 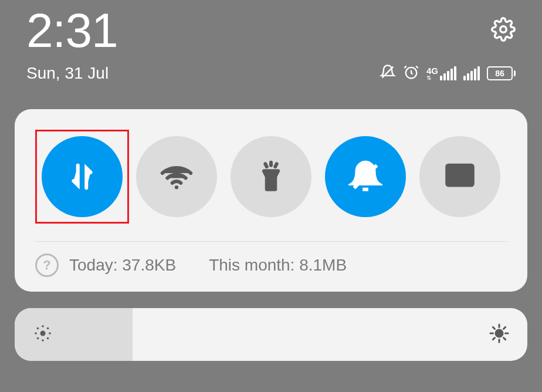 What do you see at coordinates (67, 73) in the screenshot?
I see `date-text: Sun, 31 Jul` at bounding box center [67, 73].